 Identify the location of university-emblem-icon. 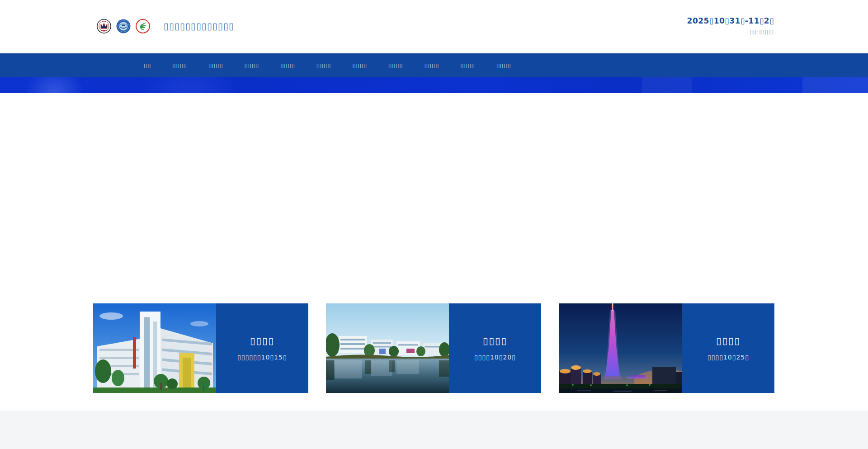
(143, 26).